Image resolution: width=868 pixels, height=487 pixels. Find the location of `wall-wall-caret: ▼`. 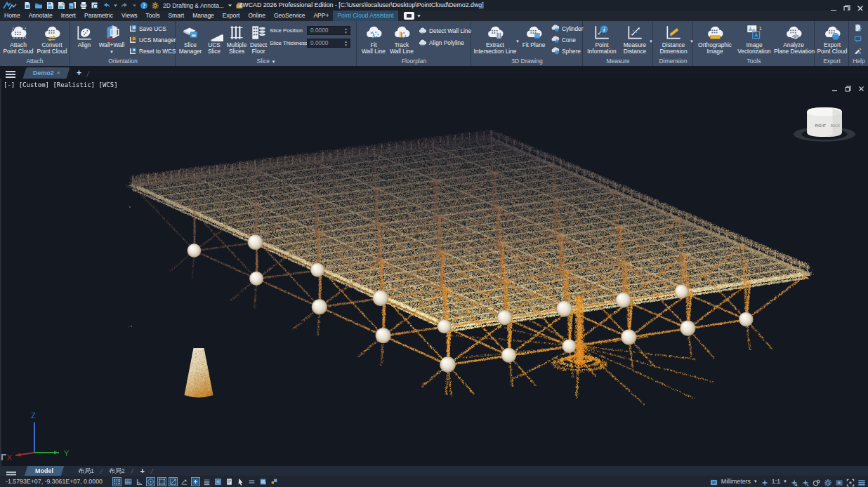

wall-wall-caret: ▼ is located at coordinates (112, 52).